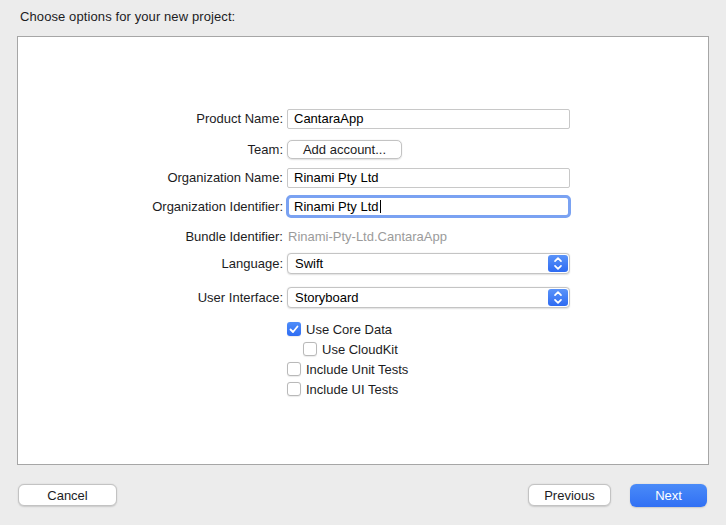 The image size is (726, 525). Describe the element at coordinates (344, 150) in the screenshot. I see `add-account-button: Add account...` at that location.